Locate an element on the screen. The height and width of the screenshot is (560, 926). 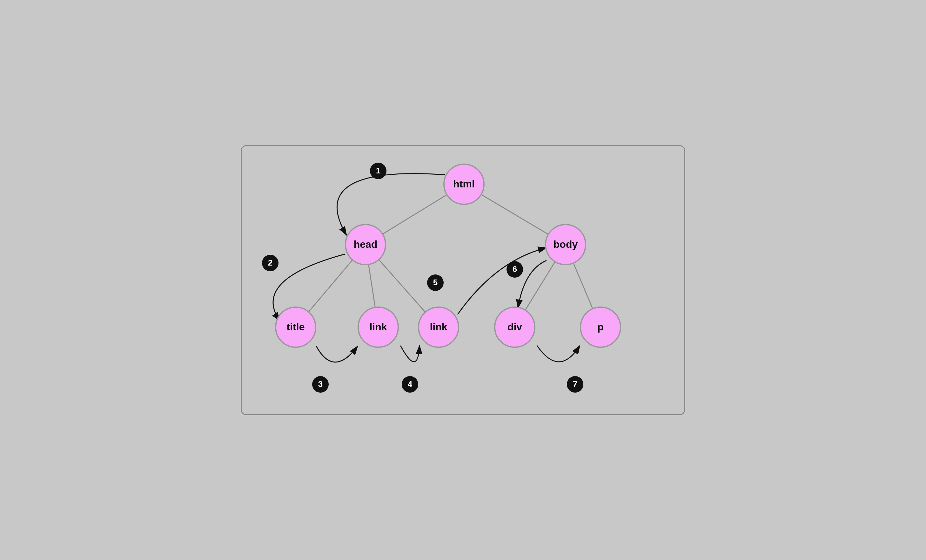
node-link1: link is located at coordinates (378, 327).